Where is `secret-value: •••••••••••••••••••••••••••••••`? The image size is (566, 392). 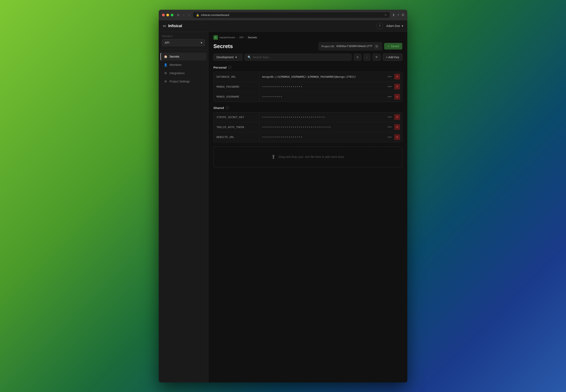 secret-value: ••••••••••••••••••••••••••••••• is located at coordinates (322, 117).